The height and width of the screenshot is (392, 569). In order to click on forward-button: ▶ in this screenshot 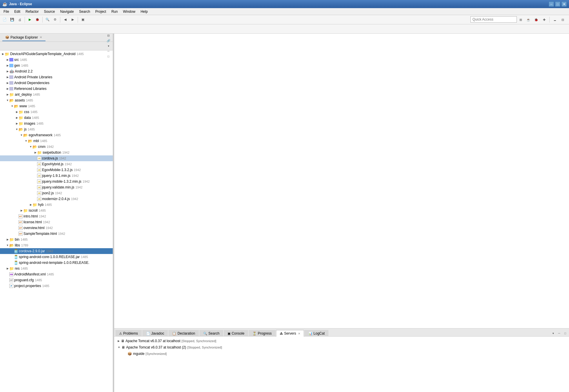, I will do `click(73, 20)`.